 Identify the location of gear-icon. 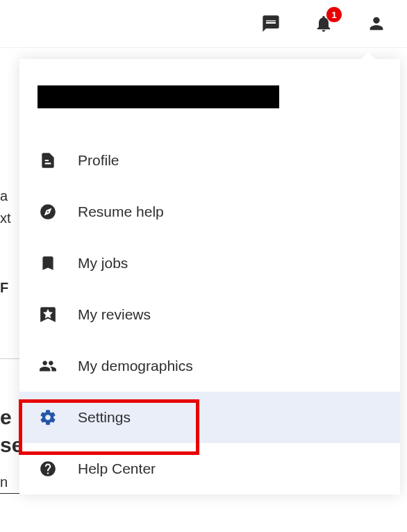
(48, 417).